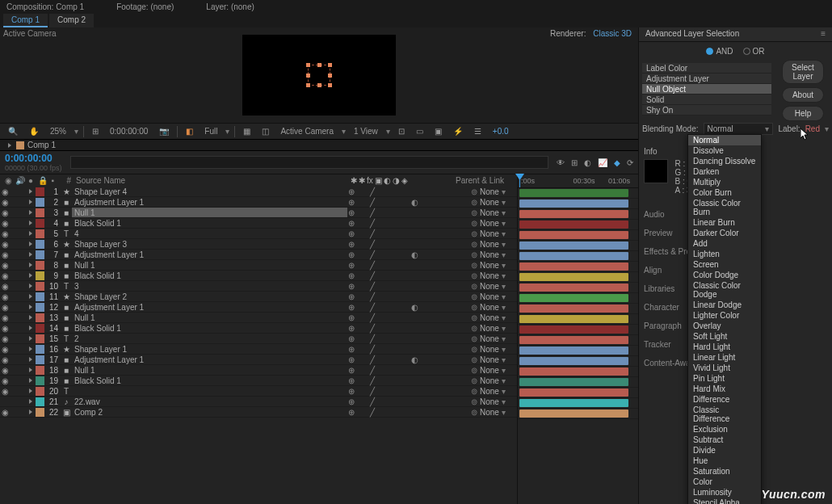 The image size is (832, 504). What do you see at coordinates (401, 131) in the screenshot?
I see `view-options-icon: ⊡` at bounding box center [401, 131].